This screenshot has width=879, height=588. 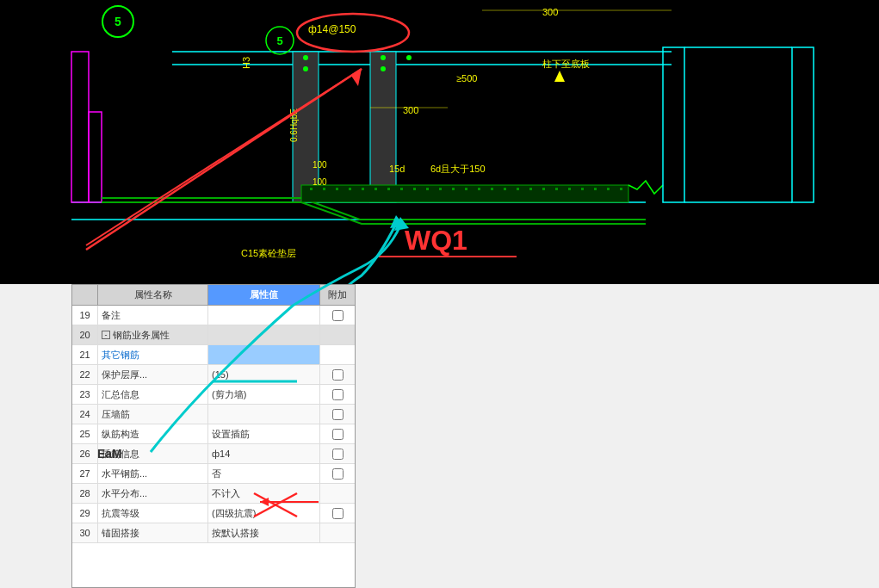 What do you see at coordinates (214, 494) in the screenshot?
I see `table-row: 28 水平分布... 不计入` at bounding box center [214, 494].